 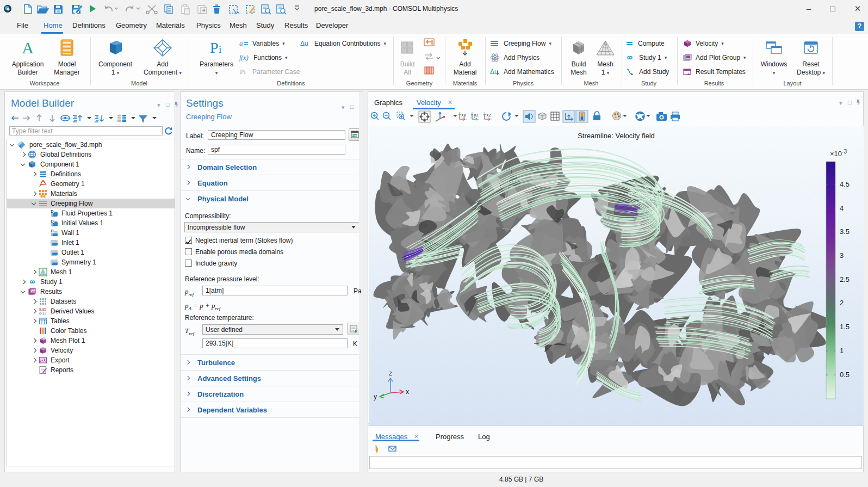 I want to click on svg-text: f(x), so click(x=244, y=58).